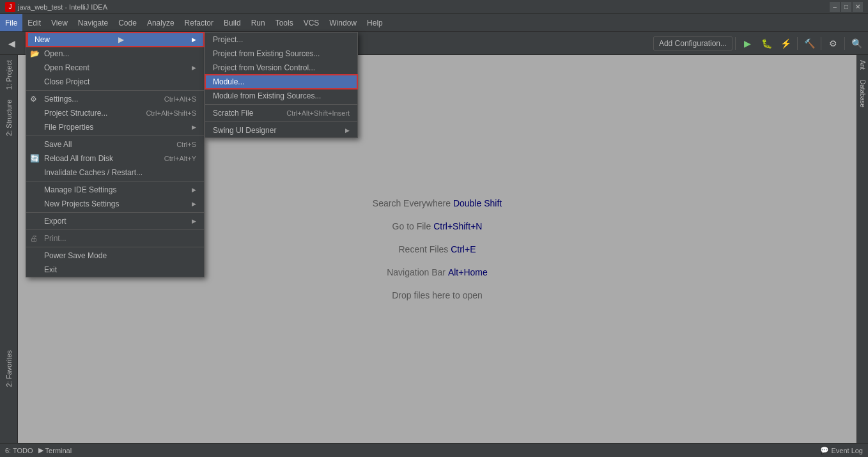 The width and height of the screenshot is (868, 457). Describe the element at coordinates (809, 43) in the screenshot. I see `build-button: 🔨` at that location.